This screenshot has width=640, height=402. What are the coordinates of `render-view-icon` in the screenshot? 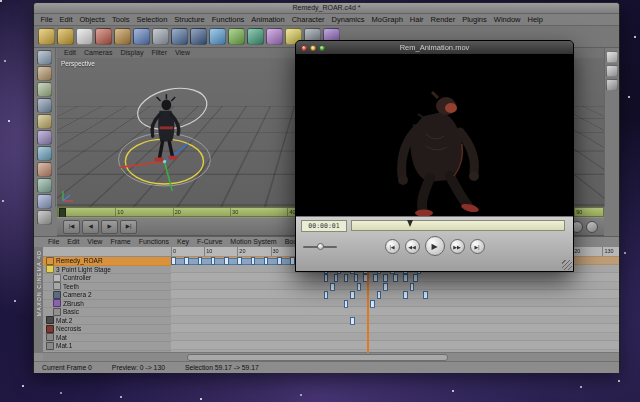 It's located at (180, 36).